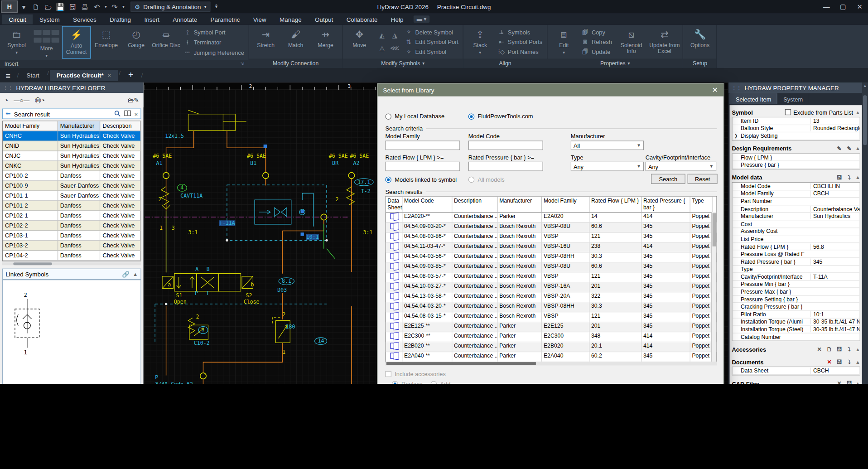 The image size is (868, 469). Describe the element at coordinates (551, 337) in the screenshot. I see `results-row-E2C300-**: E2C300-**Counterbalance ...ParkerE2C3003…` at that location.